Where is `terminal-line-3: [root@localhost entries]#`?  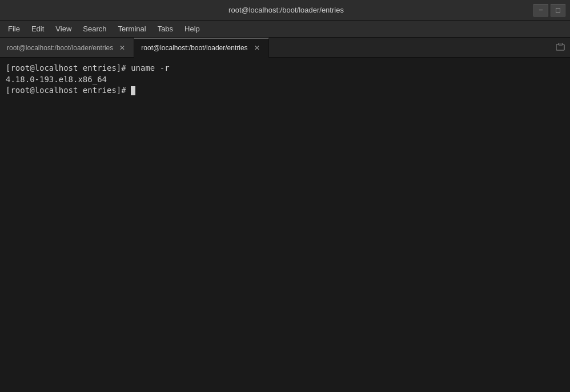
terminal-line-3: [root@localhost entries]# is located at coordinates (285, 91).